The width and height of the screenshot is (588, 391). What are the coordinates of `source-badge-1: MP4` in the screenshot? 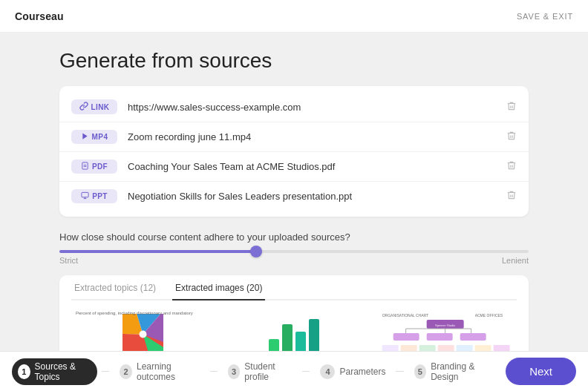 It's located at (94, 137).